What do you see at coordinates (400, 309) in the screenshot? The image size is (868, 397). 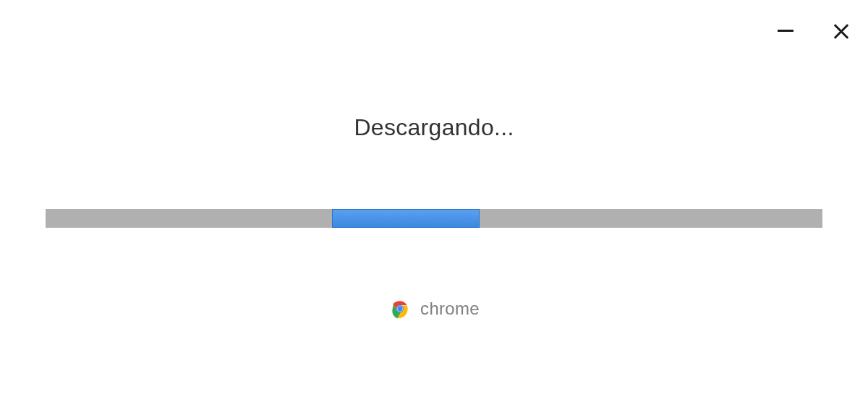 I see `chrome-icon` at bounding box center [400, 309].